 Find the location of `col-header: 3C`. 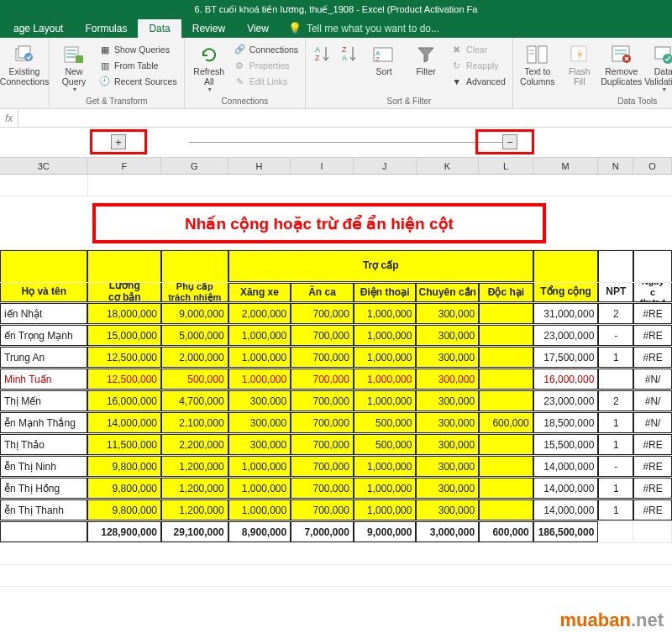

col-header: 3C is located at coordinates (44, 166).